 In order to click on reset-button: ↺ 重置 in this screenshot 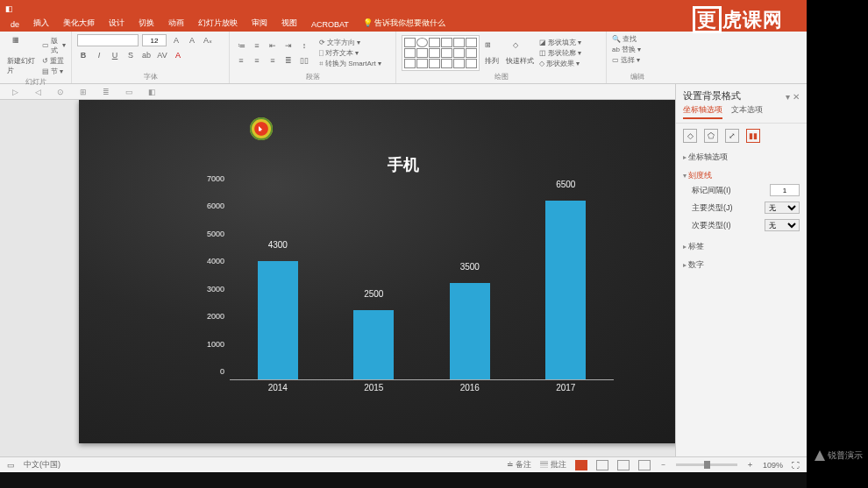, I will do `click(54, 61)`.